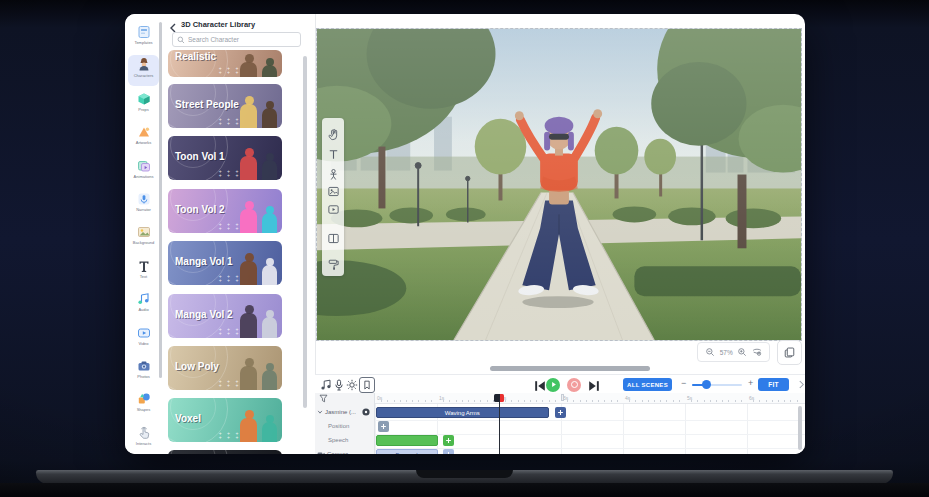 The height and width of the screenshot is (497, 929). I want to click on sidebar-item-templates: Templates, so click(144, 38).